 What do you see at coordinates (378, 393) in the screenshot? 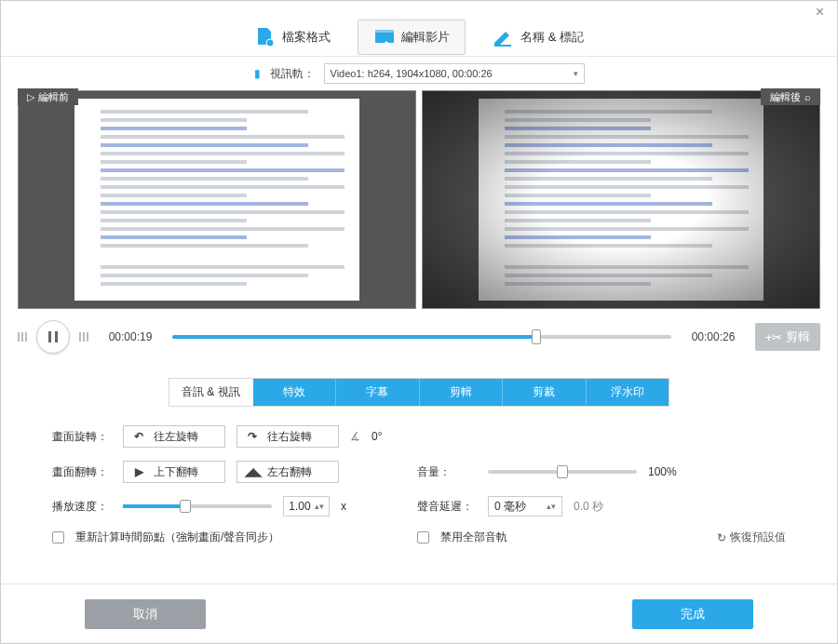
I see `tab-subtitle: 字幕` at bounding box center [378, 393].